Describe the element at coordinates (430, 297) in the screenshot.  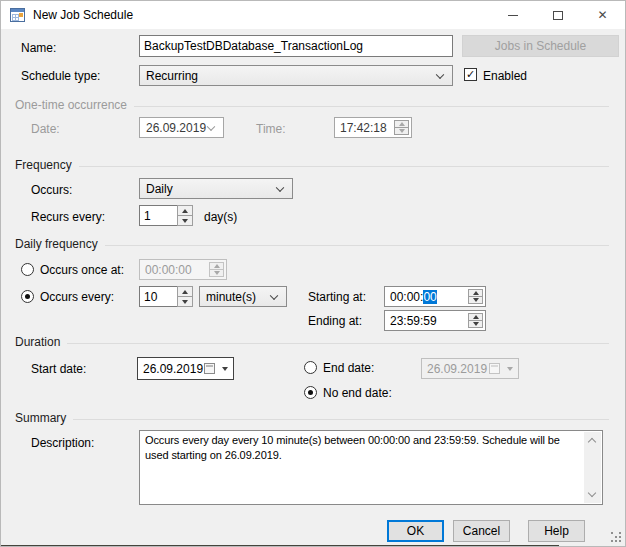
I see `starting-at-selected-segment: 00` at that location.